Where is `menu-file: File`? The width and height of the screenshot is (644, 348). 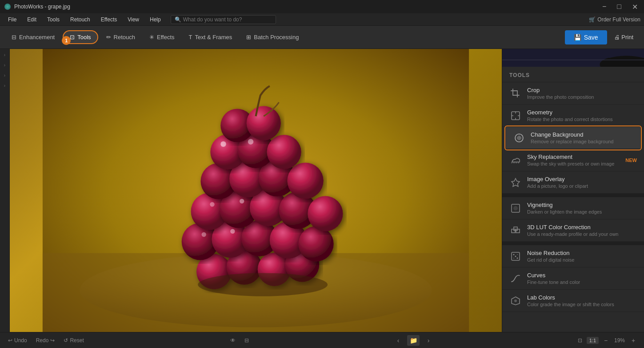 menu-file: File is located at coordinates (12, 20).